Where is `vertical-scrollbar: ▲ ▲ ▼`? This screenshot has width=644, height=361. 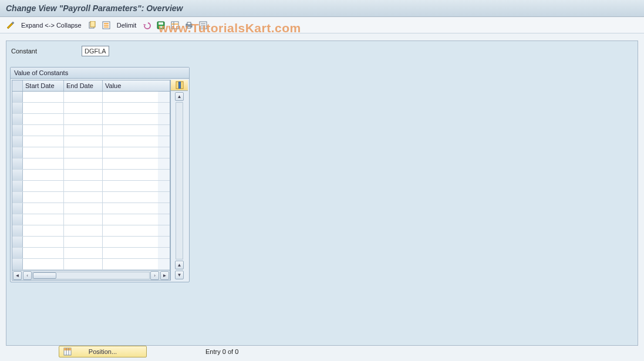 vertical-scrollbar: ▲ ▲ ▼ is located at coordinates (180, 185).